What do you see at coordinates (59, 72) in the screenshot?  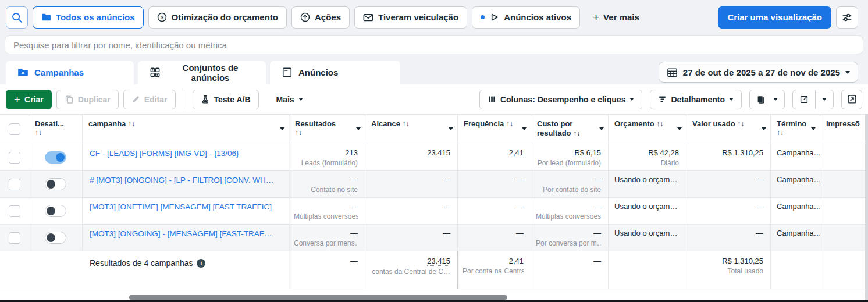 I see `tab-label: Campanhas` at bounding box center [59, 72].